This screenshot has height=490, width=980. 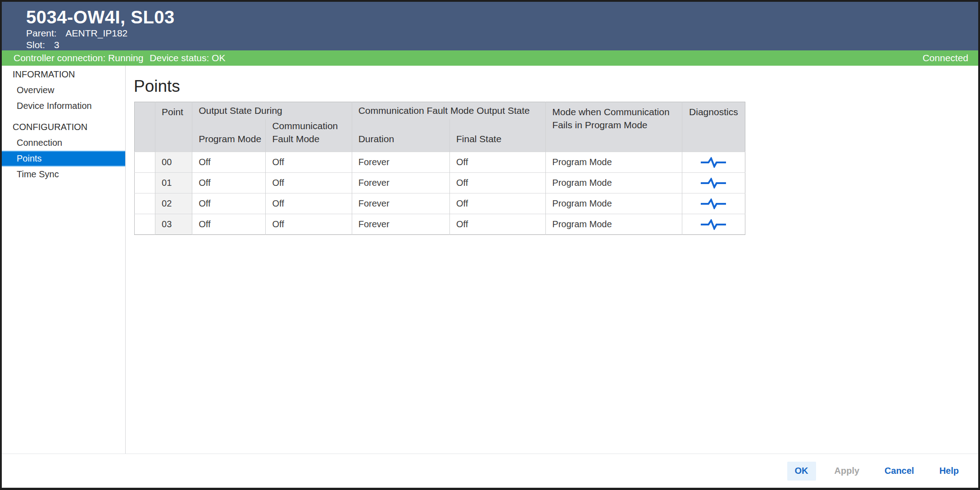 What do you see at coordinates (64, 117) in the screenshot?
I see `sidebar-section-gap` at bounding box center [64, 117].